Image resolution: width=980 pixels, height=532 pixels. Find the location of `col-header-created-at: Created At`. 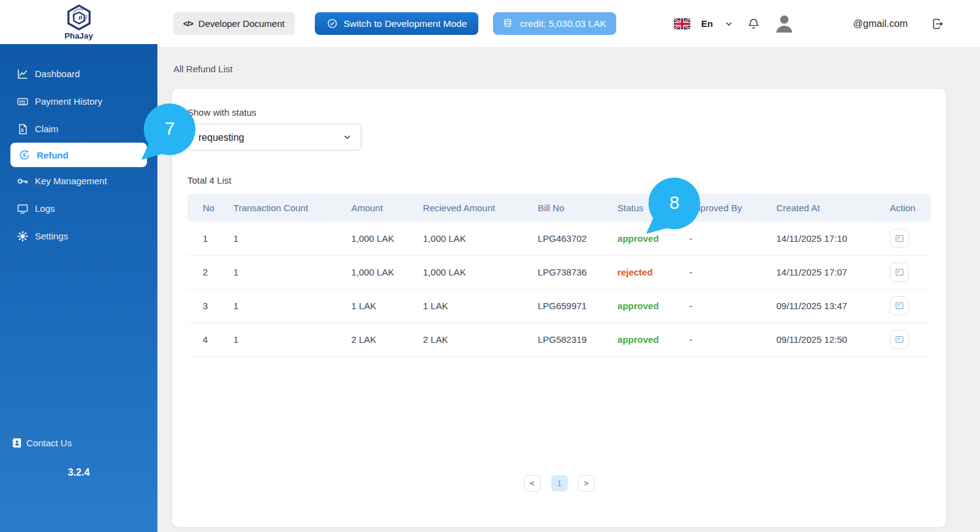

col-header-created-at: Created At is located at coordinates (817, 208).